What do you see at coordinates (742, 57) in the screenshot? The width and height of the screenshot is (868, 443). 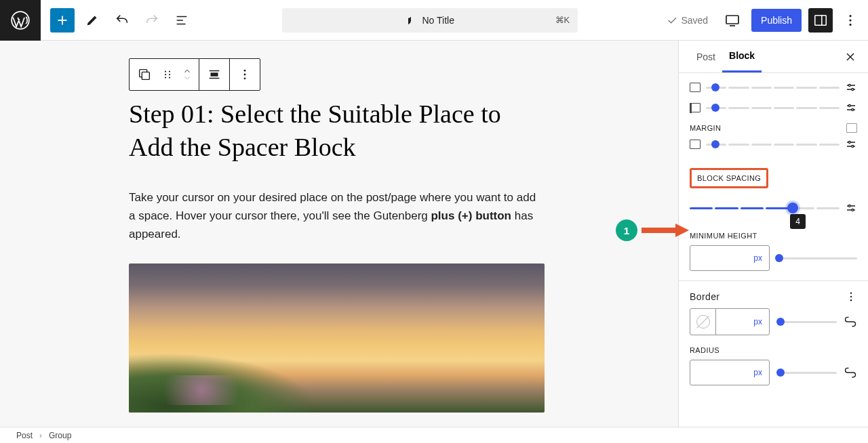 I see `tab-block: Block` at bounding box center [742, 57].